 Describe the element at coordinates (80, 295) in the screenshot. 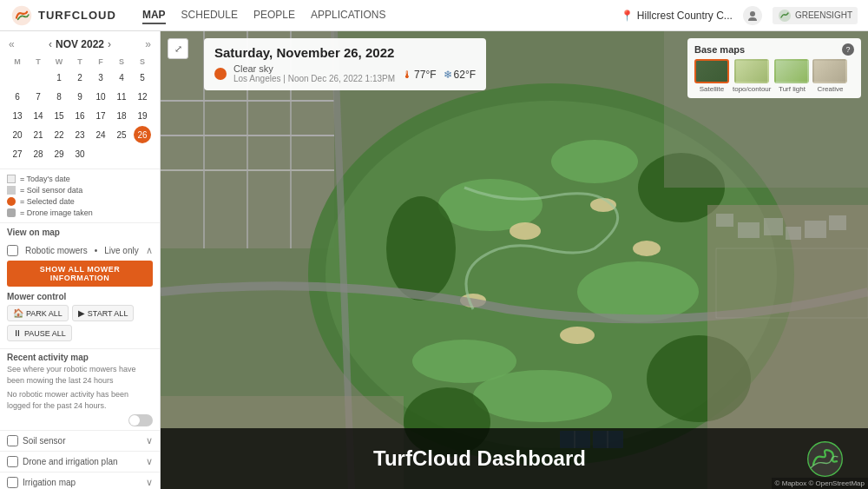

I see `mower-section: Robotic mowers • Live only ∧ SHOW ALL MO…` at that location.